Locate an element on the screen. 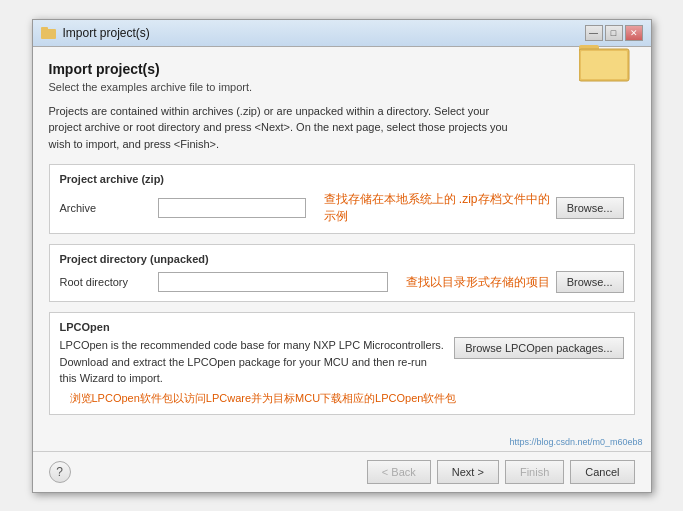  lpcopen-annotation-zh: 浏览LPCOpen软件包以访问LPCware并为目标MCU下载相应的LPCOpe… is located at coordinates (347, 398).